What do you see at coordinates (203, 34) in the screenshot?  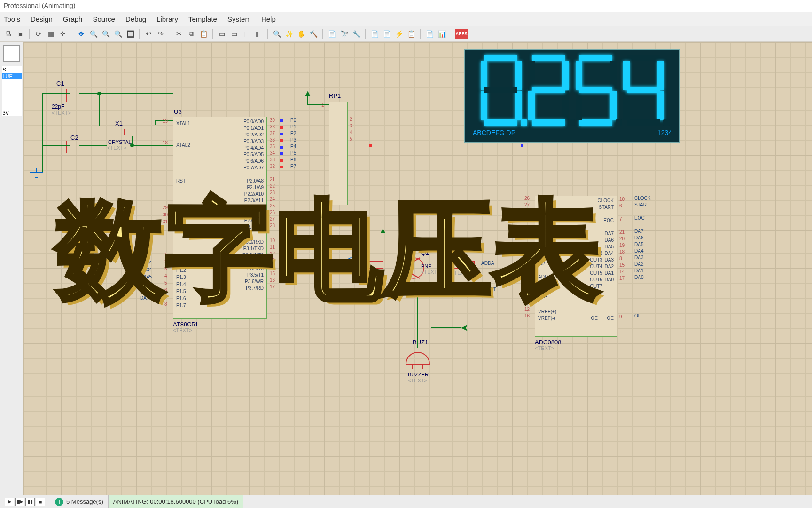 I see `paste-icon: 📋` at bounding box center [203, 34].